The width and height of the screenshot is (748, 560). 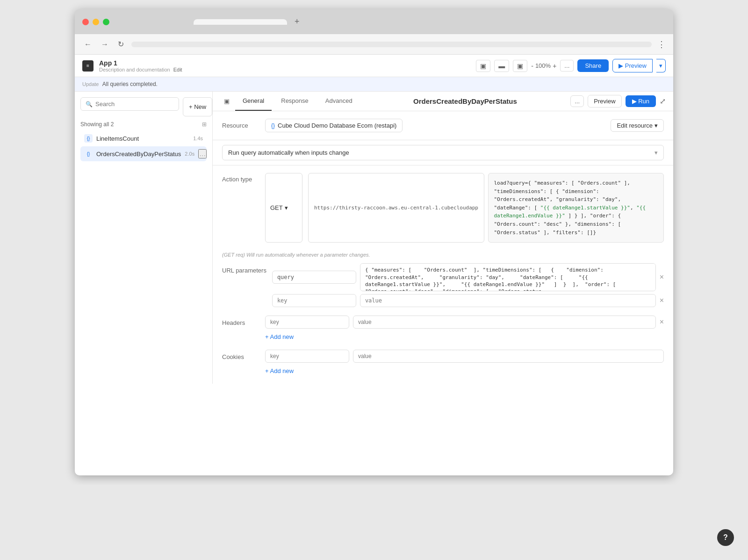 What do you see at coordinates (465, 363) in the screenshot?
I see `cookies-body: + Add new` at bounding box center [465, 363].